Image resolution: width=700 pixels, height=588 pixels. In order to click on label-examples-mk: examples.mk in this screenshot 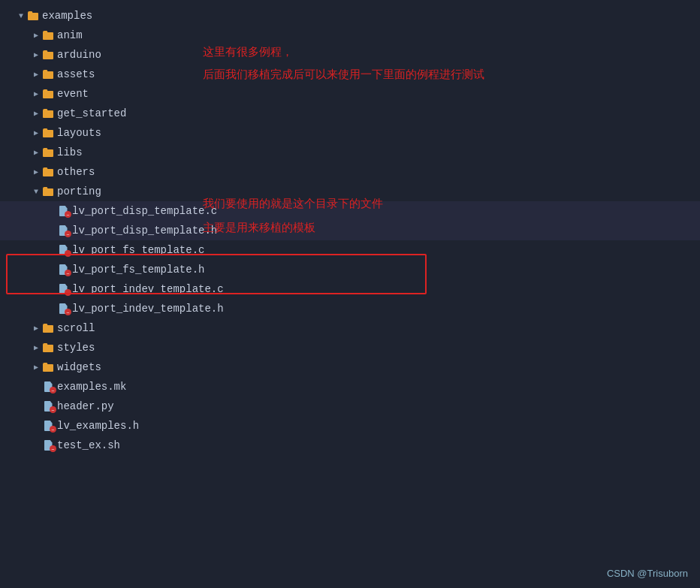, I will do `click(92, 387)`.